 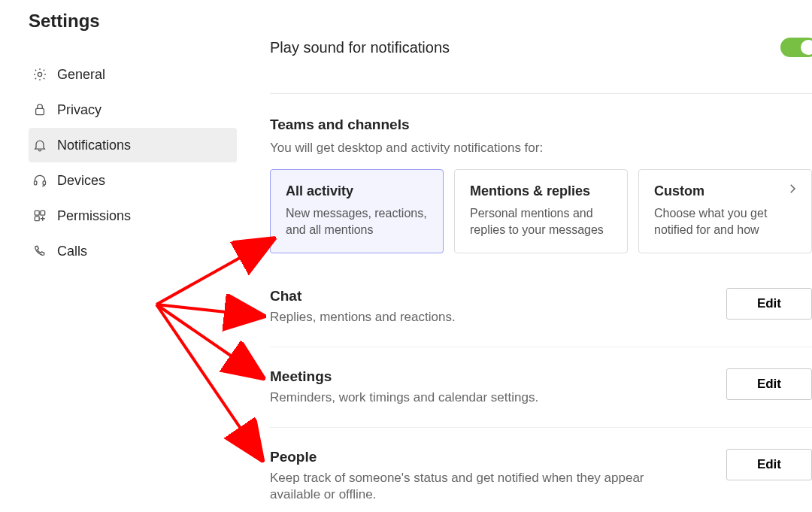 What do you see at coordinates (72, 251) in the screenshot?
I see `sidebar-item-label: Calls` at bounding box center [72, 251].